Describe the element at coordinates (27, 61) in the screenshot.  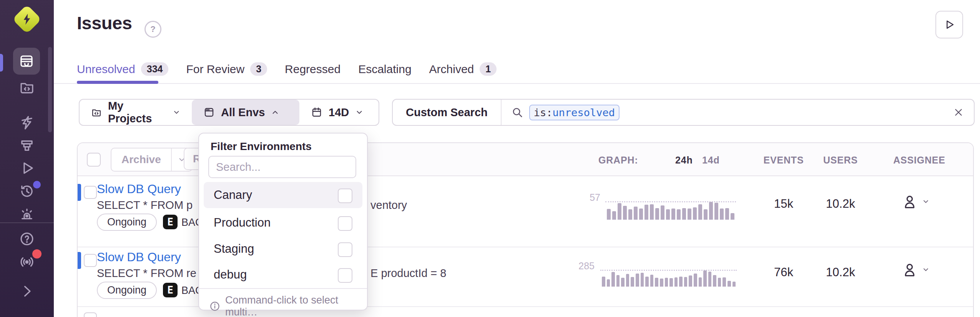
I see `sidebar-item-issues` at that location.